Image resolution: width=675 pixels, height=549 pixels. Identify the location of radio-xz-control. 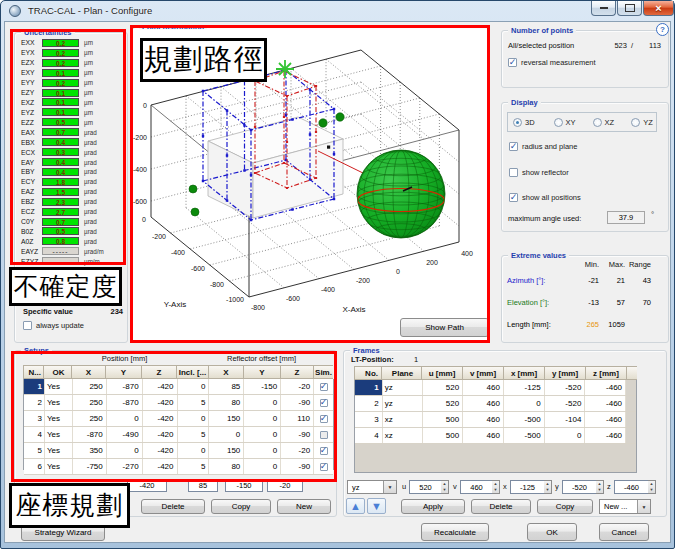
(598, 122).